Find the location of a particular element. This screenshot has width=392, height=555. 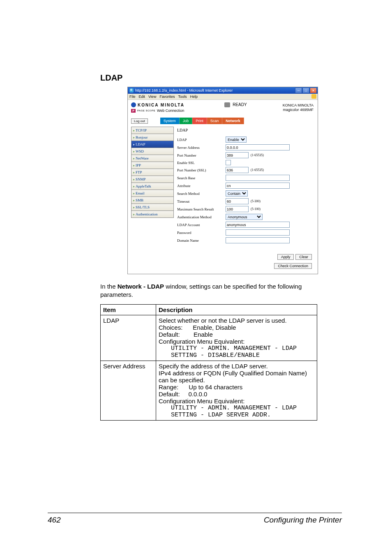

menu-tools: Tools is located at coordinates (182, 97).